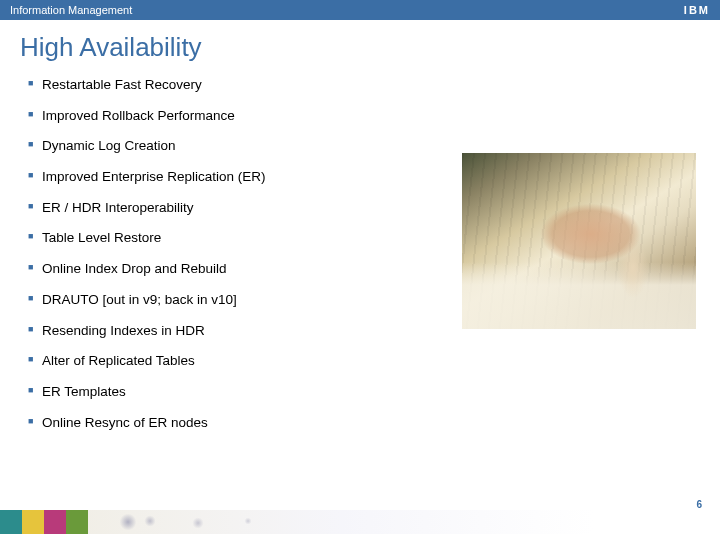 The image size is (720, 540). I want to click on topbar: Information Management IBM, so click(360, 10).